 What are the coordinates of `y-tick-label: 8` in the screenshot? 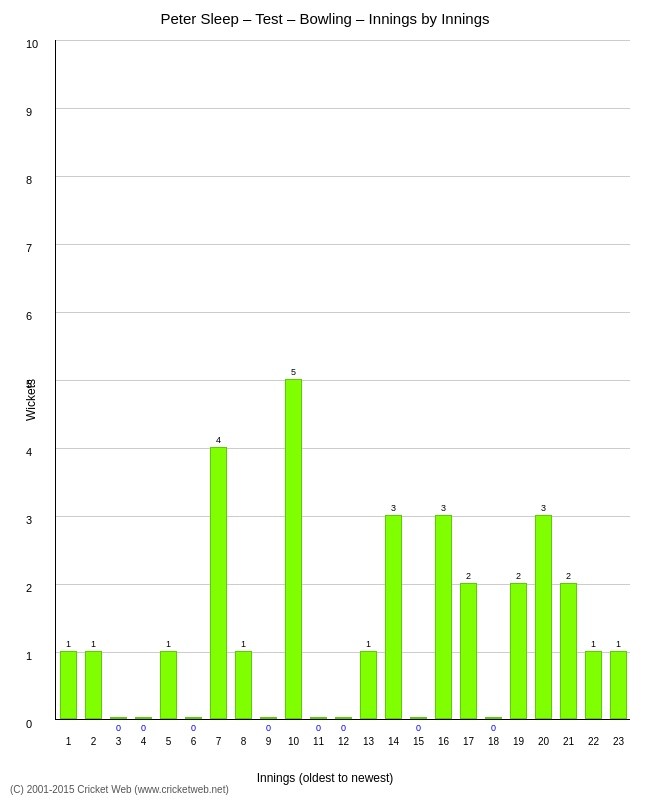 It's located at (29, 180).